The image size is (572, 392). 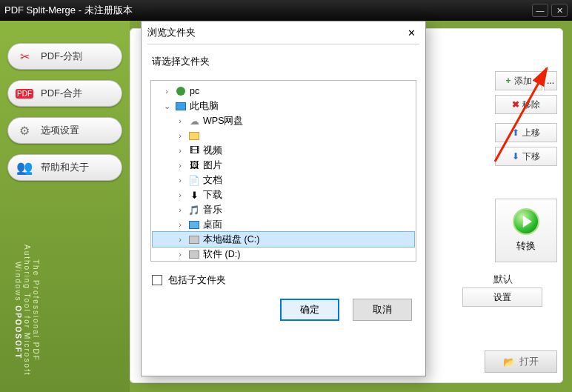 What do you see at coordinates (526, 133) in the screenshot?
I see `move-up-button: ⬆ 上移` at bounding box center [526, 133].